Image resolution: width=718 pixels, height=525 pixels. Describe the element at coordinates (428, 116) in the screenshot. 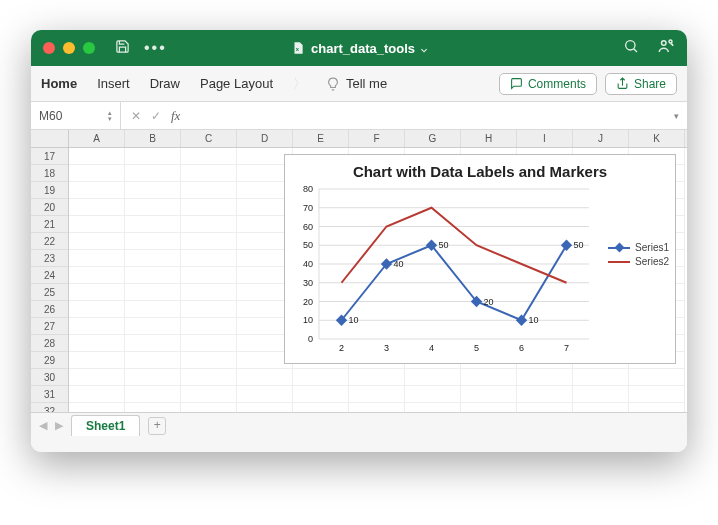

I see `formula-input` at that location.